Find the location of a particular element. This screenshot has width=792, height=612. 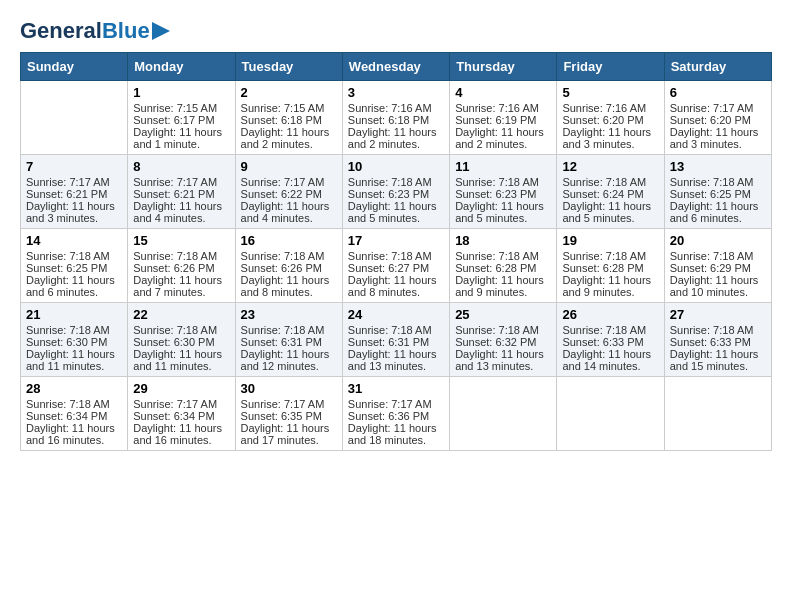

calendar-week-row: 21Sunrise: 7:18 AMSunset: 6:30 PMDayligh… is located at coordinates (396, 340).